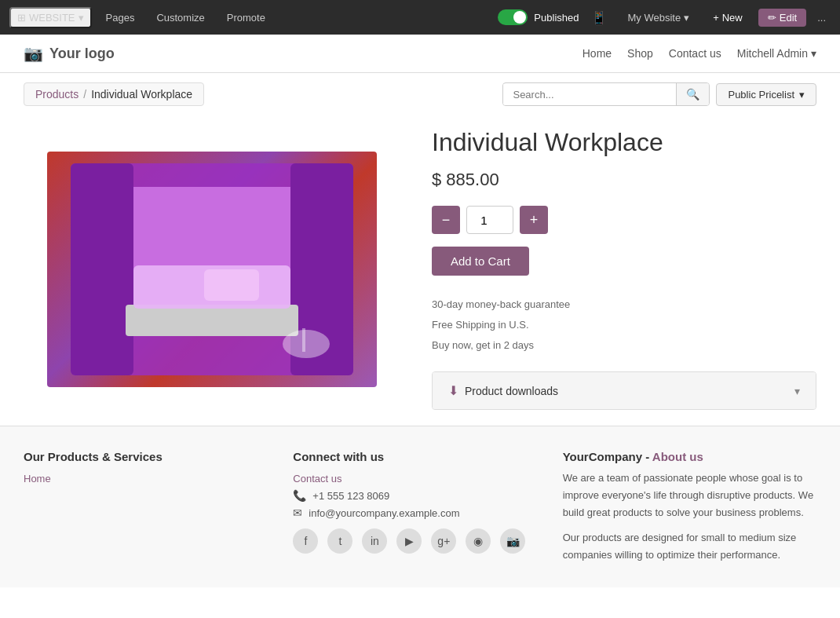  What do you see at coordinates (298, 513) in the screenshot?
I see `envelope-icon: ✉` at bounding box center [298, 513].